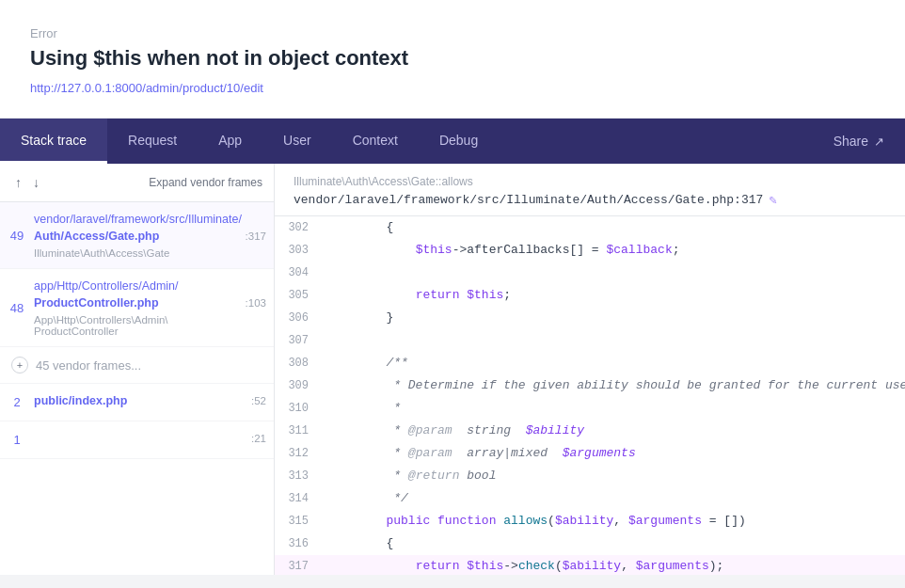  I want to click on frame-line: :103, so click(256, 303).